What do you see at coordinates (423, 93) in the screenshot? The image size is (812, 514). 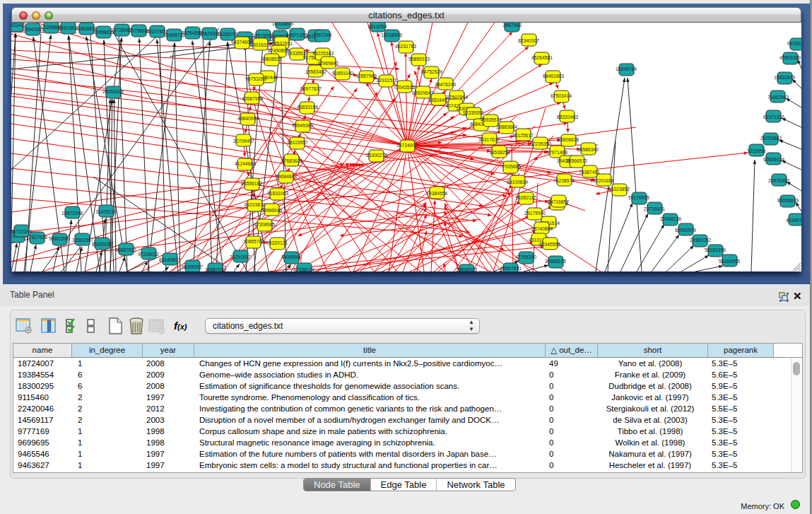 I see `svg-text: 60929647` at bounding box center [423, 93].